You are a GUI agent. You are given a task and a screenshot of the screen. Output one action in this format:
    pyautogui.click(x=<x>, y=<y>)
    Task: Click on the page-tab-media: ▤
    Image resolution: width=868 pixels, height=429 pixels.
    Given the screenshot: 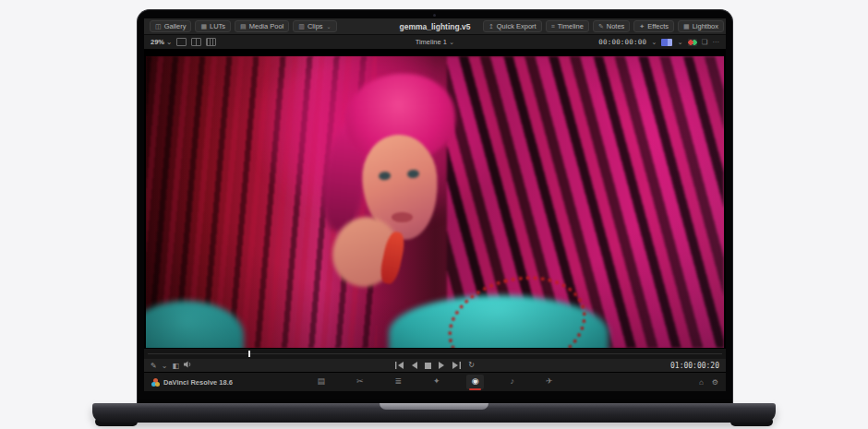 What is the action you would take?
    pyautogui.click(x=321, y=382)
    